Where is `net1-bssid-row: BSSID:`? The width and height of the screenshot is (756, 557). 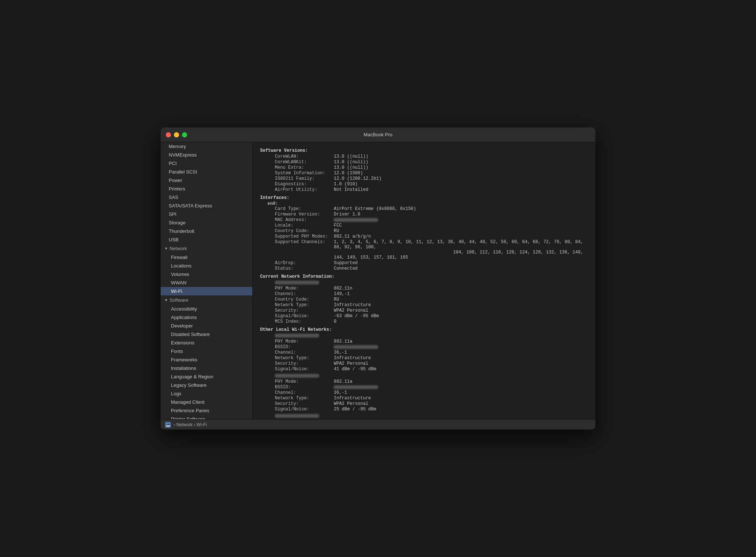 net1-bssid-row: BSSID: is located at coordinates (424, 347).